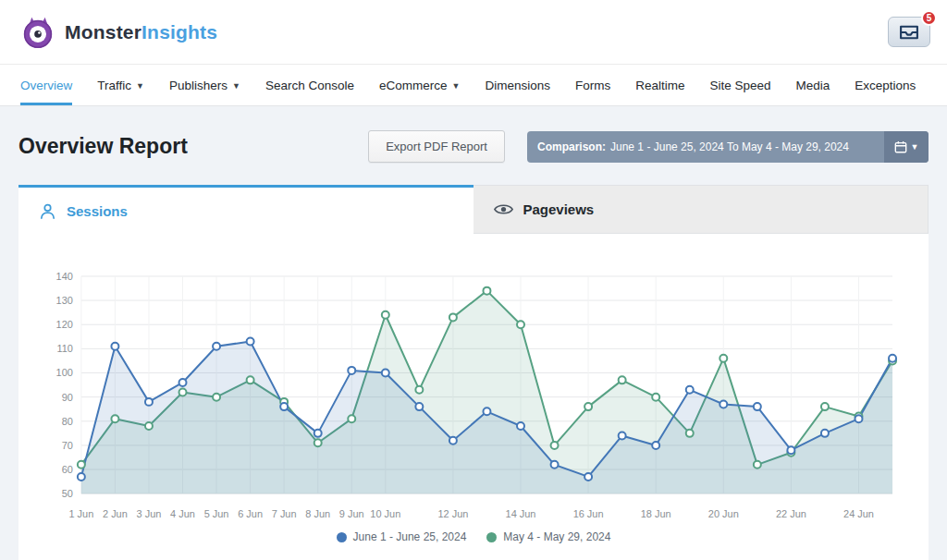  I want to click on nav-label: Overview, so click(46, 85).